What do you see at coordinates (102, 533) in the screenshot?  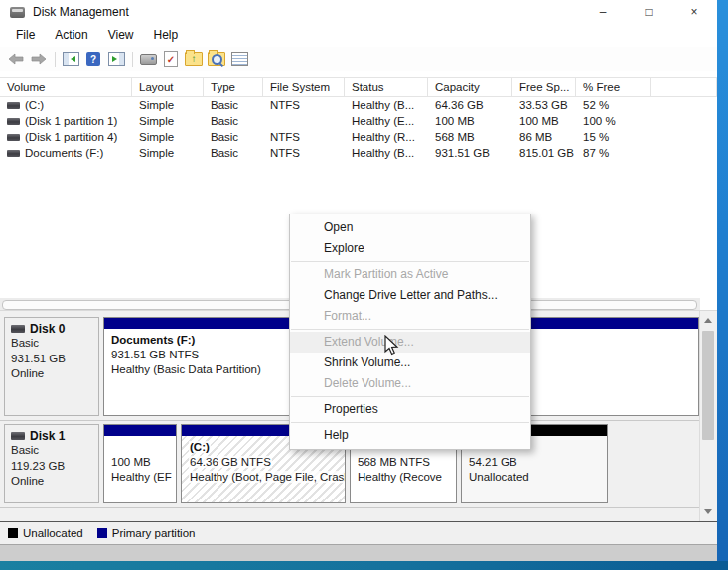 I see `primary-partition-swatch` at bounding box center [102, 533].